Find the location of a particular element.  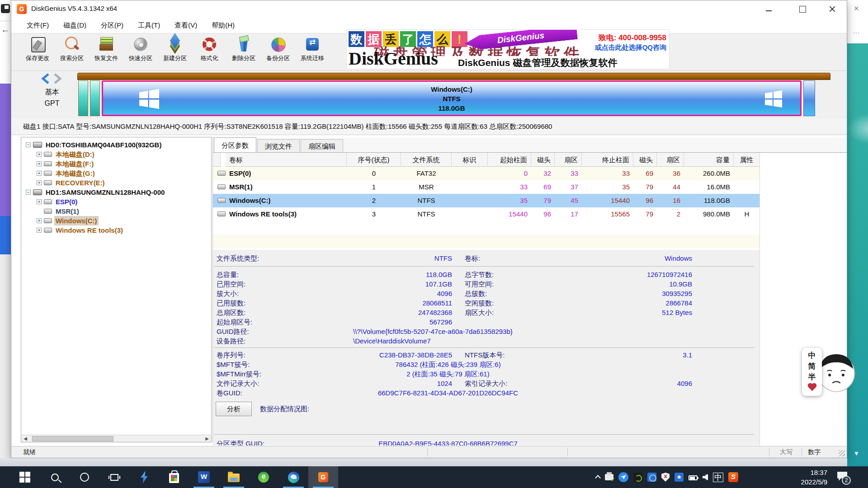

column-header: 容量 is located at coordinates (709, 160).